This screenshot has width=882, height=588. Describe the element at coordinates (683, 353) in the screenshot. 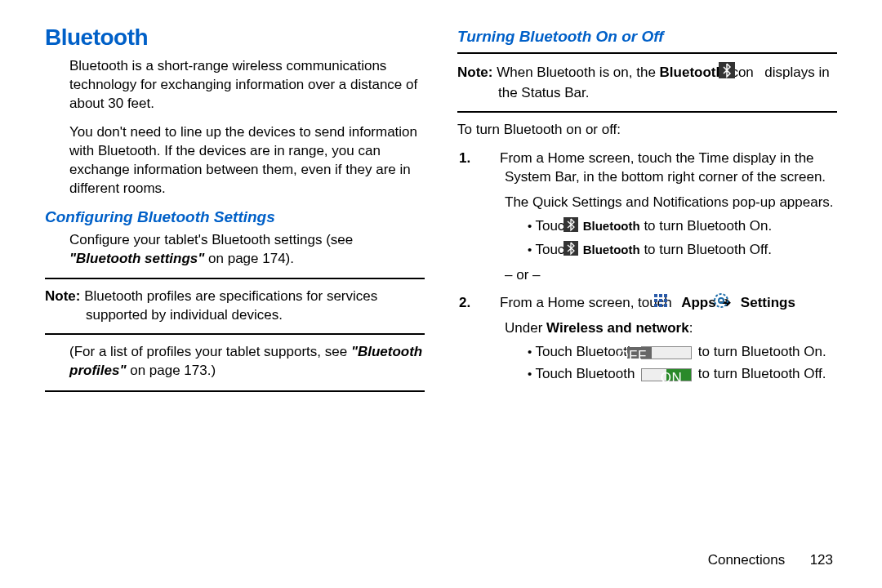

I see `bullet-toggle-on: Touch Bluetooth OFF to turn Bluetooth On…` at that location.